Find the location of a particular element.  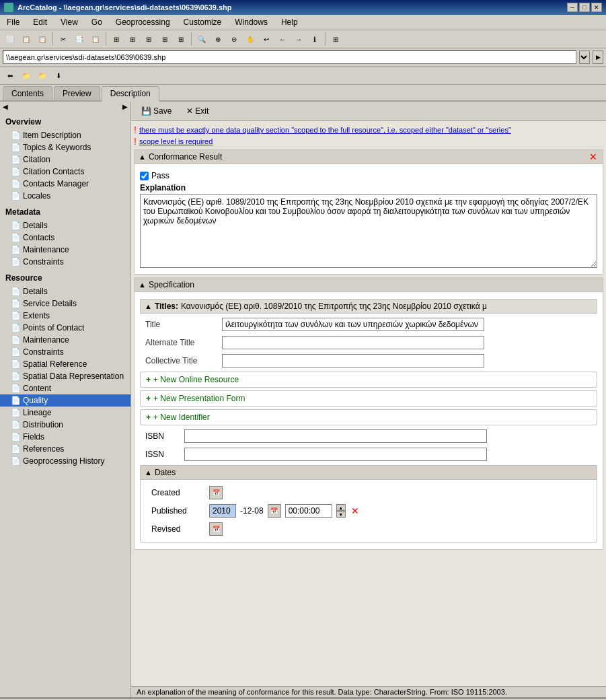

titles-collapse-icon: ▲ is located at coordinates (148, 306).